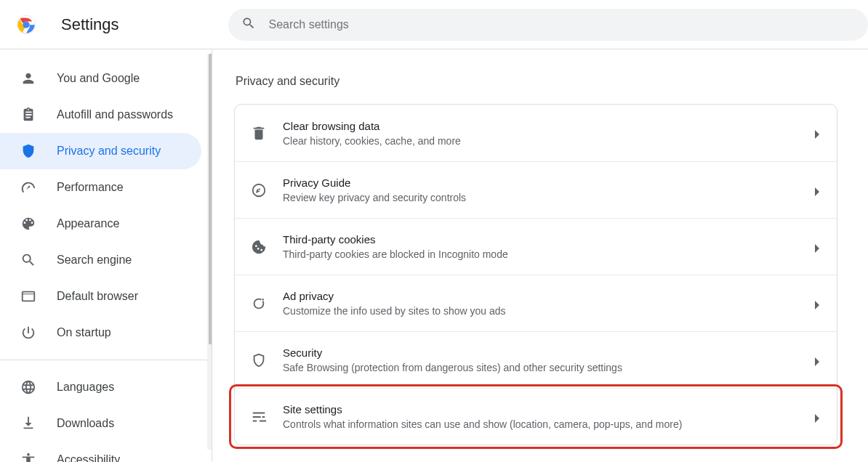  What do you see at coordinates (98, 78) in the screenshot?
I see `sidebar-item-label: You and Google` at bounding box center [98, 78].